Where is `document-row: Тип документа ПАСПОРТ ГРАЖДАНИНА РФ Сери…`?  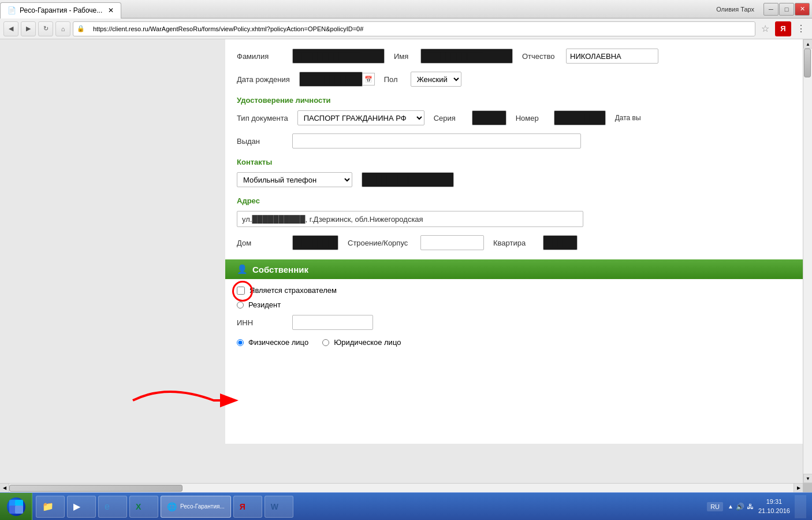
document-row: Тип документа ПАСПОРТ ГРАЖДАНИНА РФ Сери… is located at coordinates (519, 118).